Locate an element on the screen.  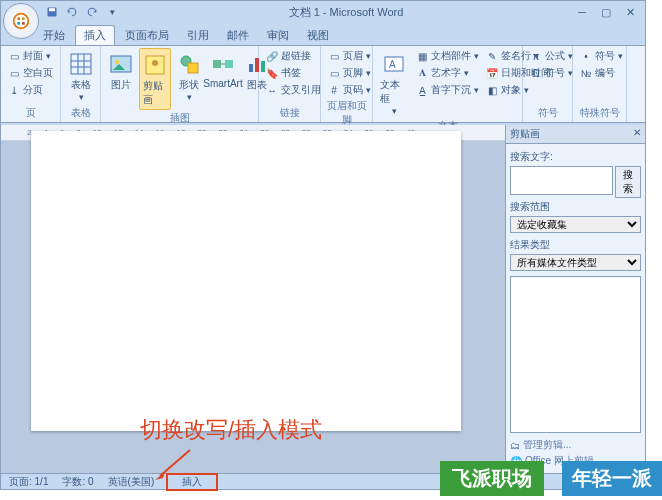
crossref-button: ↔交叉引用 is located at coordinates (293, 90).